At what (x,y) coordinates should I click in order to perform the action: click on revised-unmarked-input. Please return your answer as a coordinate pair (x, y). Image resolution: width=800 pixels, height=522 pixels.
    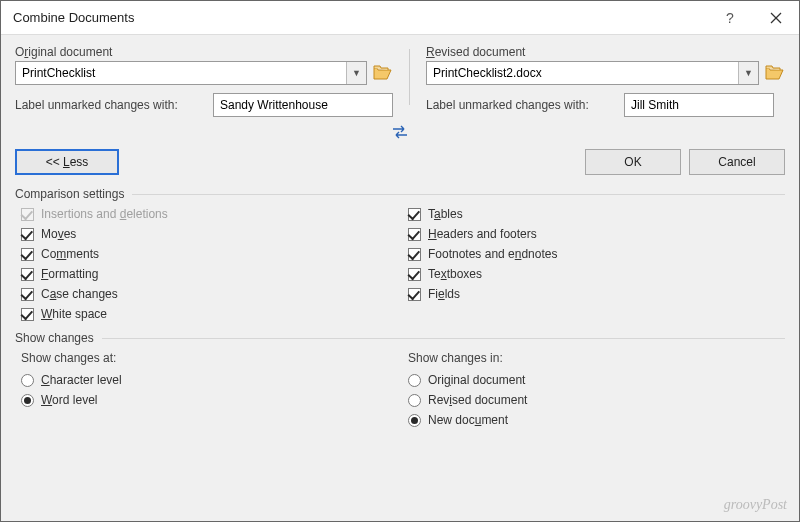
    Looking at the image, I should click on (699, 105).